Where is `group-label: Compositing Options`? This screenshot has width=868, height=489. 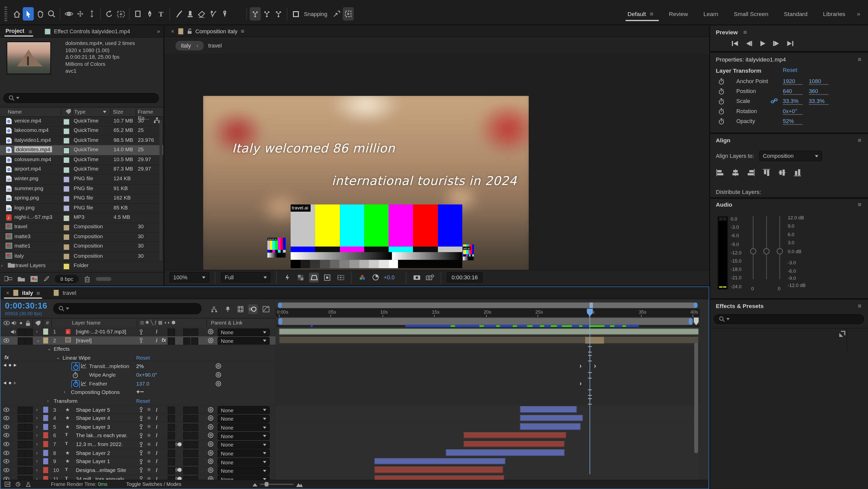
group-label: Compositing Options is located at coordinates (95, 392).